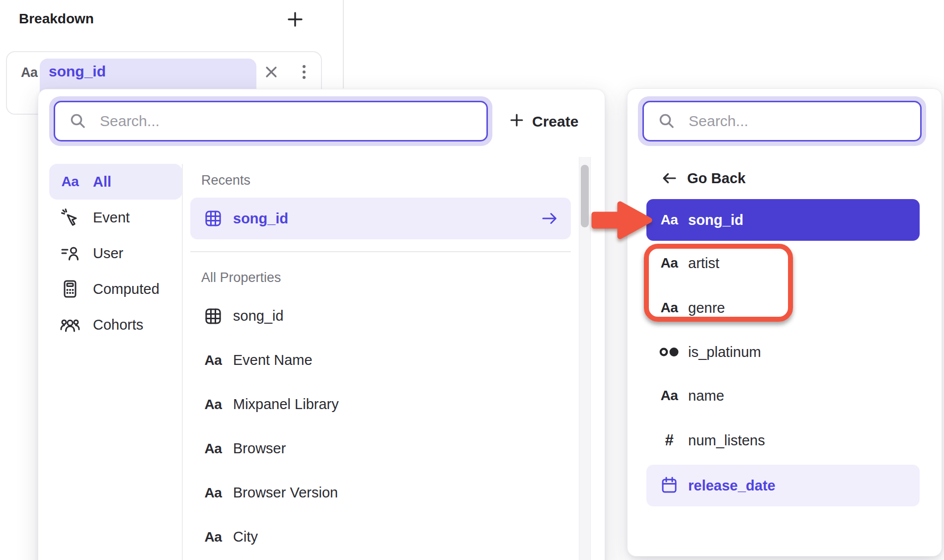 This screenshot has height=560, width=944. What do you see at coordinates (381, 404) in the screenshot?
I see `property-item-mixpanel-library: AaMixpanel Library` at bounding box center [381, 404].